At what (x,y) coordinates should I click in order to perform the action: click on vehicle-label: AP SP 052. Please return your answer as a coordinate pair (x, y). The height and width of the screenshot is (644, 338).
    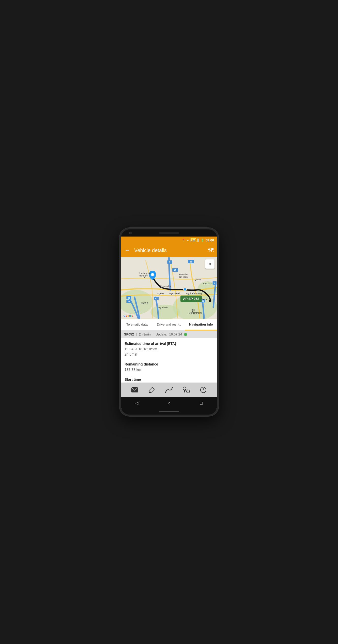
    Looking at the image, I should click on (191, 299).